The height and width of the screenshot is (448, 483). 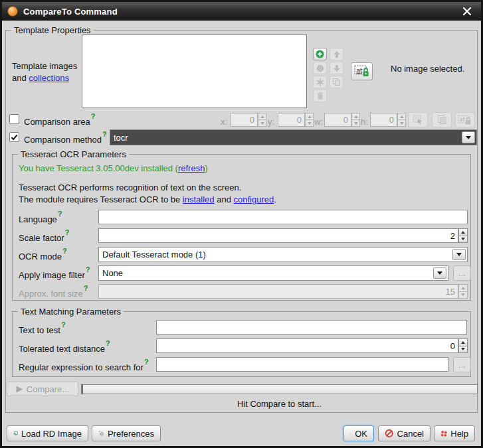 I want to click on move-down-button, so click(x=336, y=68).